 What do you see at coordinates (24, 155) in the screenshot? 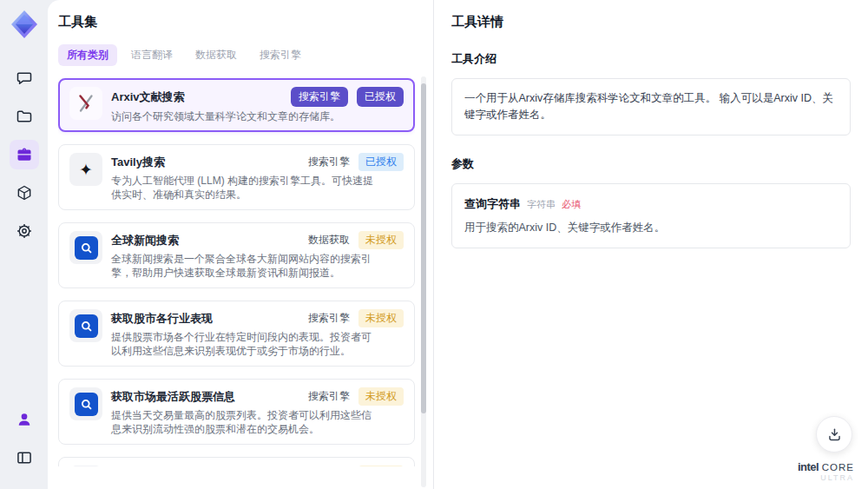
I see `toolbox-icon` at bounding box center [24, 155].